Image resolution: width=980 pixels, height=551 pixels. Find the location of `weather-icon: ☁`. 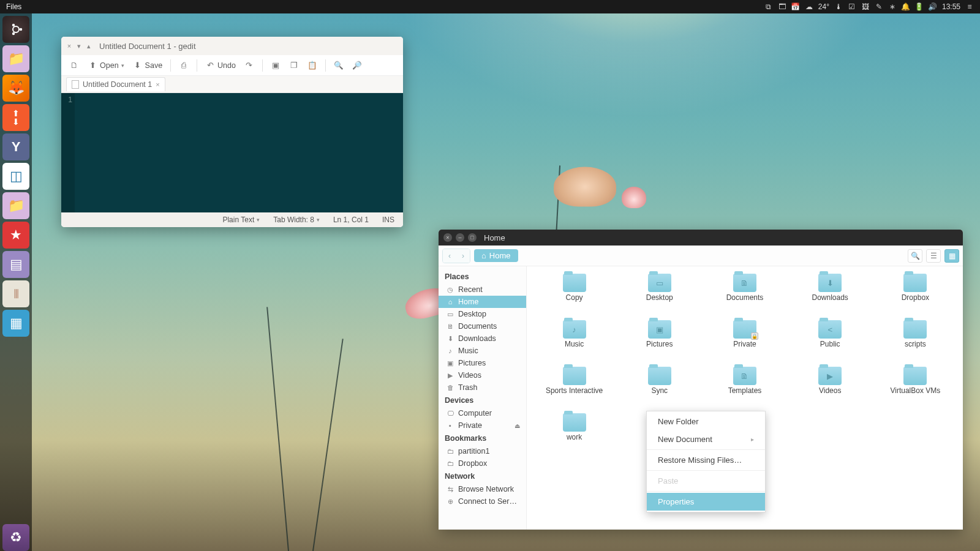

weather-icon: ☁ is located at coordinates (809, 7).